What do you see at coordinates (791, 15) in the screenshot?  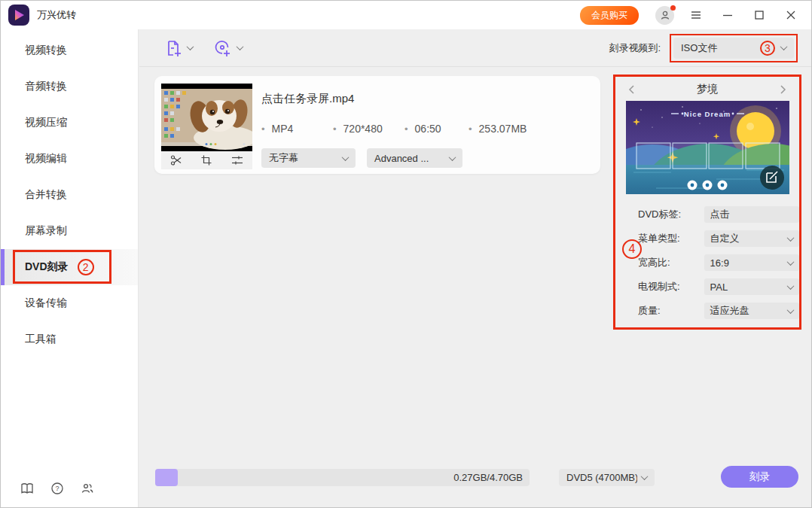 I see `close-button` at bounding box center [791, 15].